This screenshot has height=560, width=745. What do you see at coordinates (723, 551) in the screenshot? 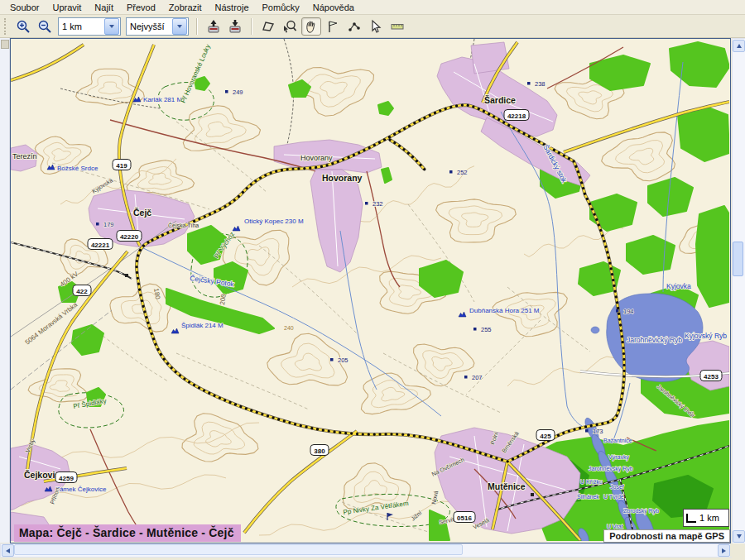
I see `arrow-right-icon` at bounding box center [723, 551].